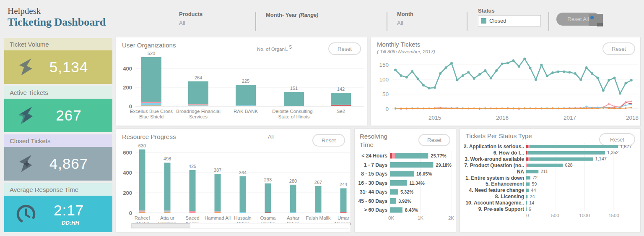 The image size is (644, 236). I want to click on svg-text: 400, so click(127, 173).